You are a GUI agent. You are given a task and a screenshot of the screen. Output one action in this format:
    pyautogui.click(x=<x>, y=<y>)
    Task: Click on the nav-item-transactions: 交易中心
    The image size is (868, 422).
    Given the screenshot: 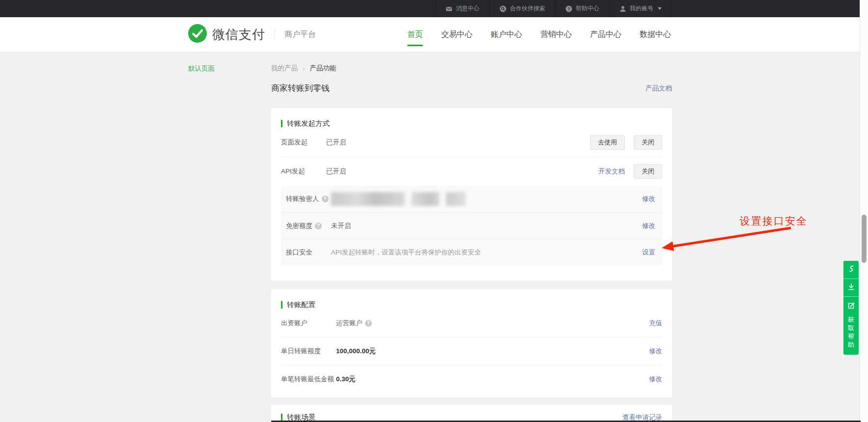 What is the action you would take?
    pyautogui.click(x=457, y=34)
    